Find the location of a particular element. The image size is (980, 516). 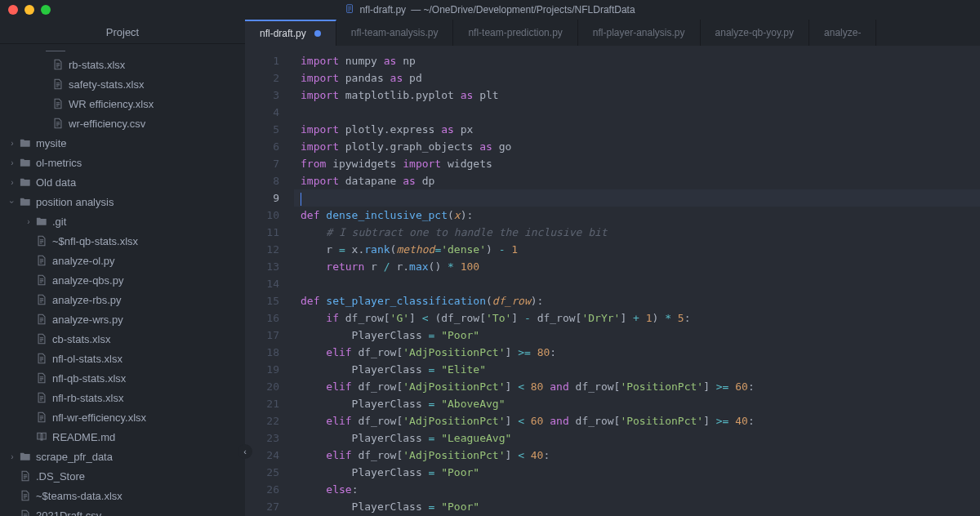

line-number: 10 is located at coordinates (270, 216).